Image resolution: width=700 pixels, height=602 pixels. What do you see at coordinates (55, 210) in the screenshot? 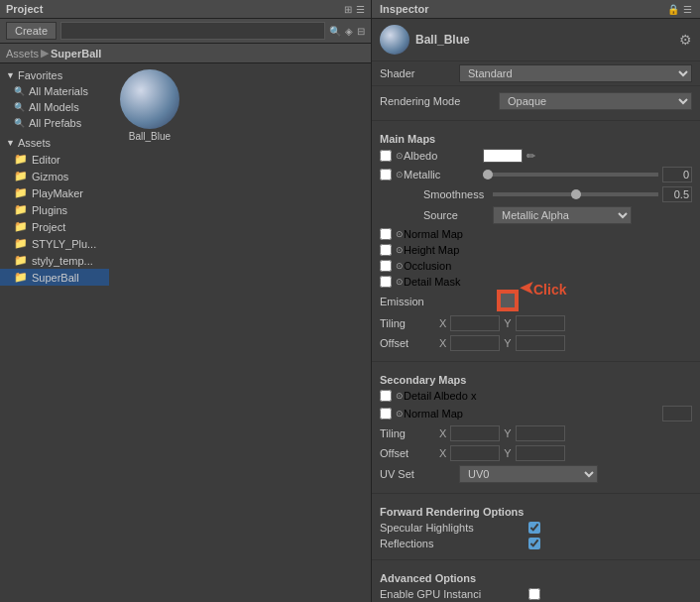
I see `assets-section: ▼ Assets 📁 Editor 📁 Gizmos 📁 PlayMaker 📁` at bounding box center [55, 210].